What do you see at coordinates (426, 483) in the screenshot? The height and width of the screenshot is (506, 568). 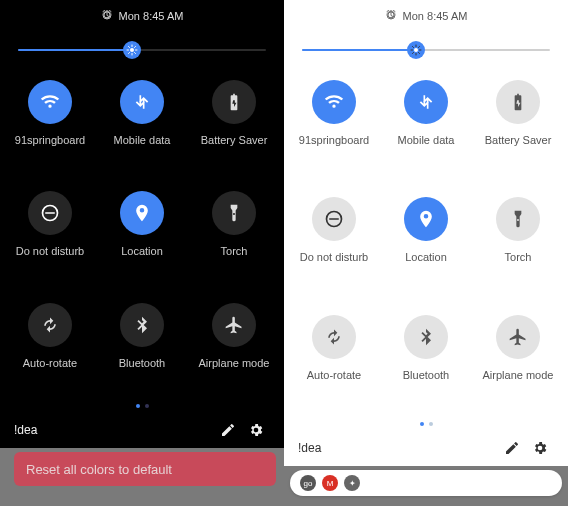 I see `notification-bar: goM✦` at bounding box center [426, 483].